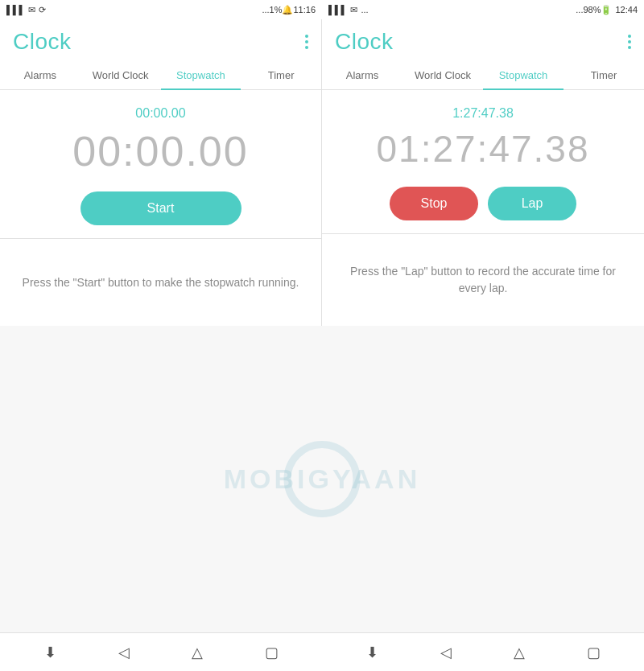  I want to click on bottom-nav-left: ⬇ ◁ △ ▢, so click(161, 652).